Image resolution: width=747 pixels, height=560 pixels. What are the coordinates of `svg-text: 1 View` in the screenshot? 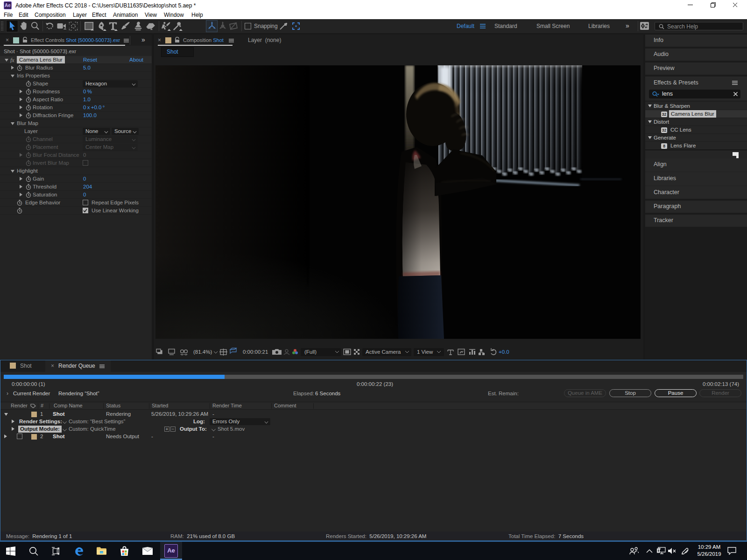 It's located at (425, 352).